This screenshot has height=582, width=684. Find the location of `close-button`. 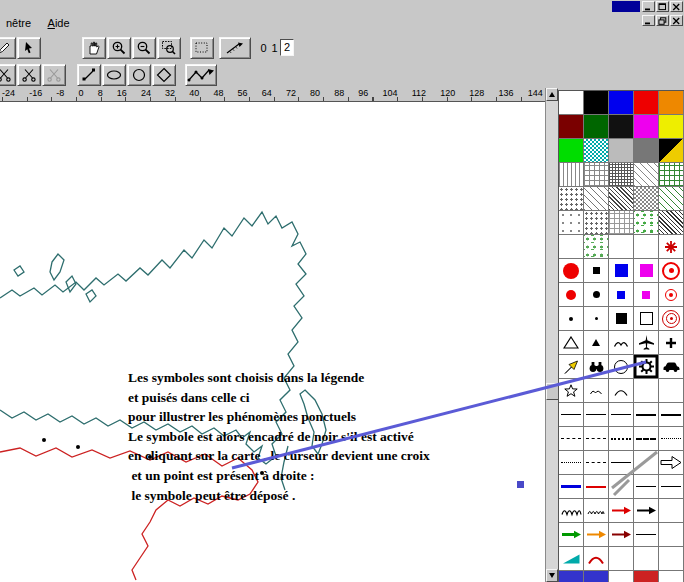

close-button is located at coordinates (676, 6).